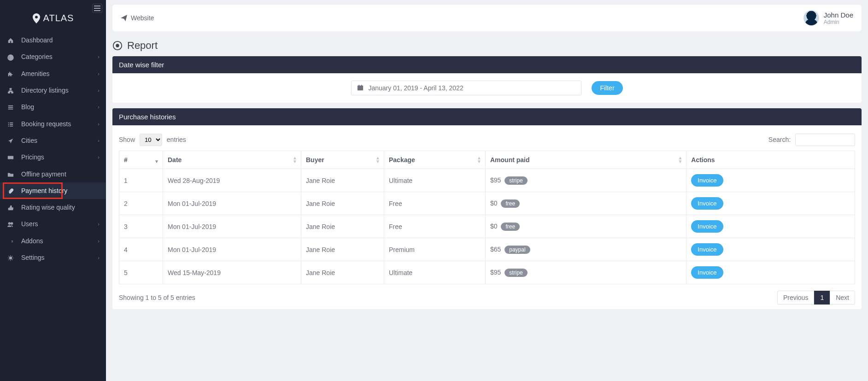 This screenshot has width=868, height=381. Describe the element at coordinates (142, 18) in the screenshot. I see `website-link-label: Website` at that location.